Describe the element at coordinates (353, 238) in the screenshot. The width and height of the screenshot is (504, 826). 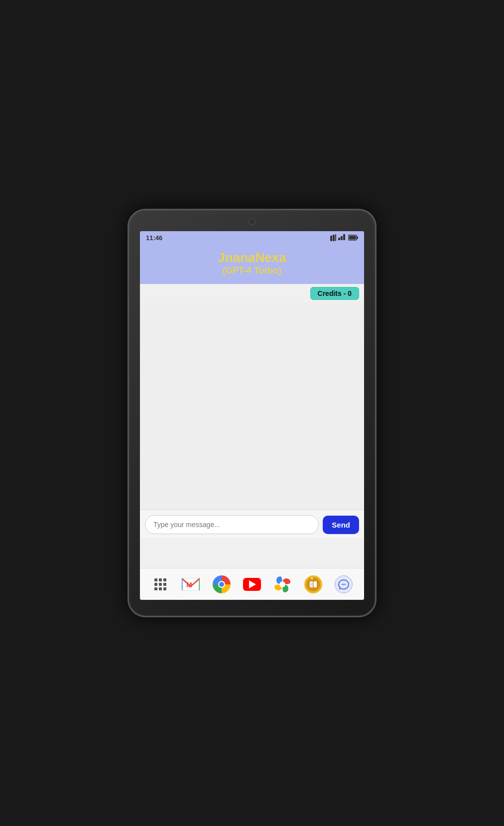
I see `battery-icon` at that location.